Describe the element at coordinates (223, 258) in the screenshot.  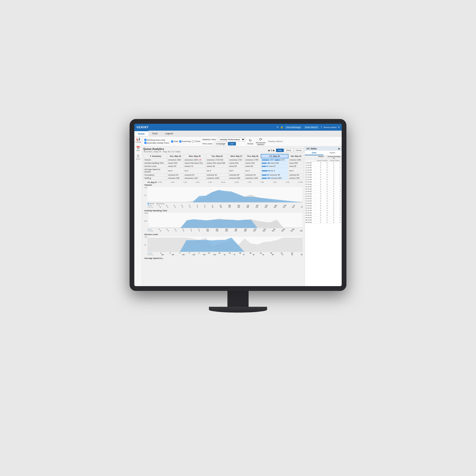
I see `avg-speed-label: Average Speed to...` at that location.